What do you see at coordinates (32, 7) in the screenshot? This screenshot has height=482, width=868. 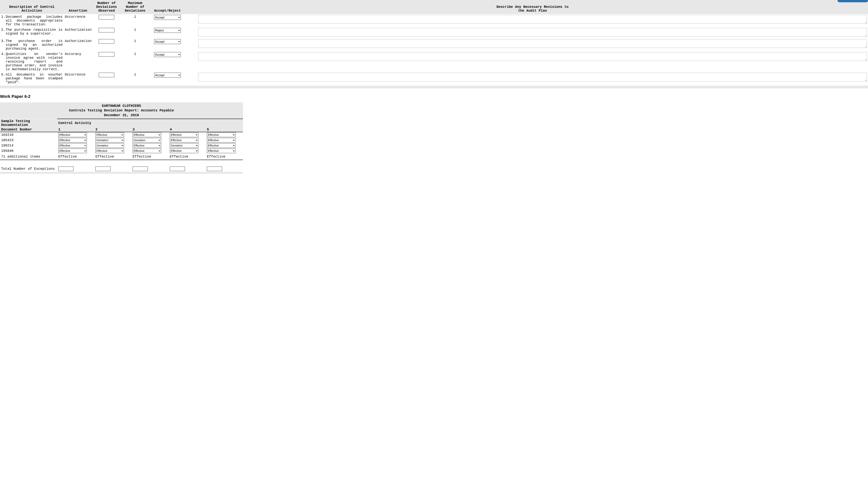 I see `header-description: Description of ControlActivities` at bounding box center [32, 7].